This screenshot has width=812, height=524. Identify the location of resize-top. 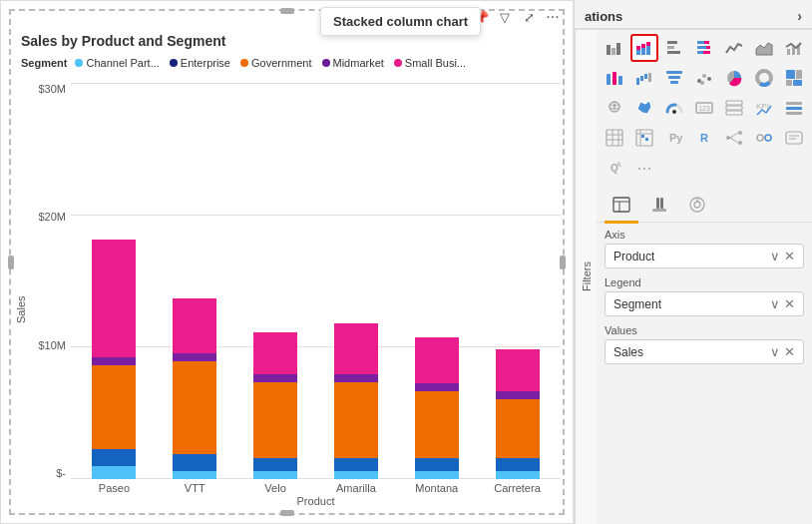
(287, 11).